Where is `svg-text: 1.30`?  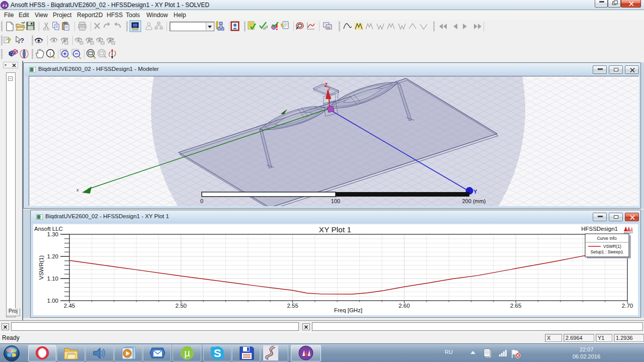
svg-text: 1.30 is located at coordinates (53, 234).